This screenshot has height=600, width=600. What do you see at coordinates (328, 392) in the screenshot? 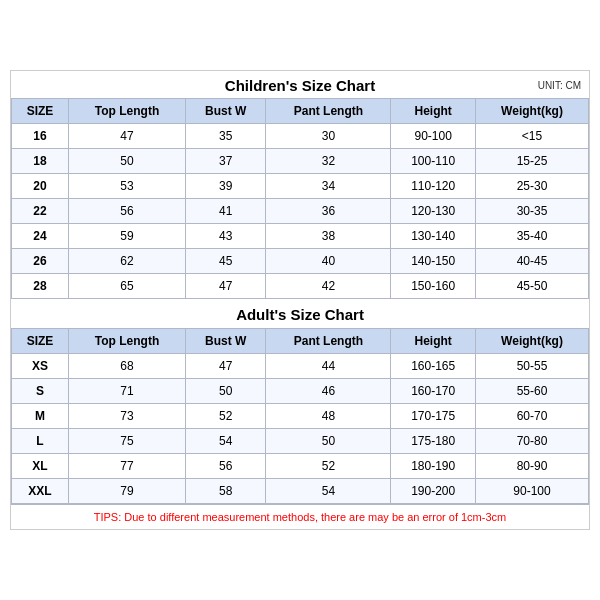
I see `data-cell: 46` at bounding box center [328, 392].